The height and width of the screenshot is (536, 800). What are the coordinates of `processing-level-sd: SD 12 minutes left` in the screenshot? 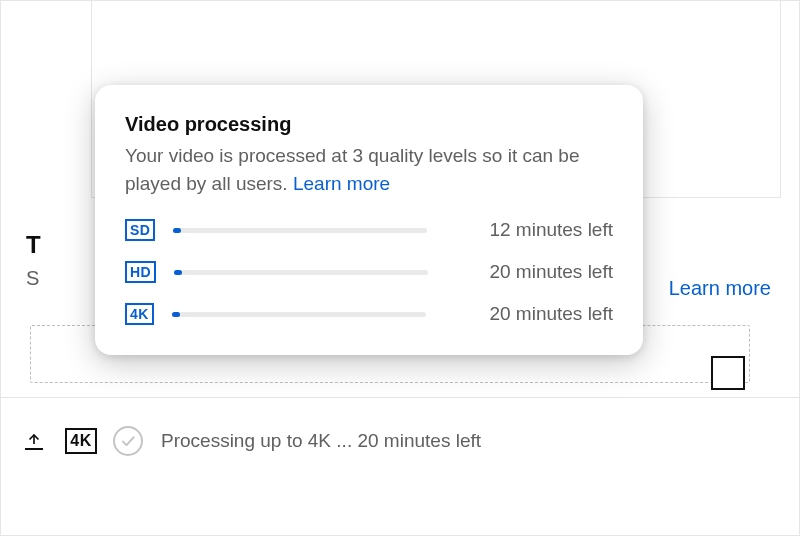 It's located at (369, 230).